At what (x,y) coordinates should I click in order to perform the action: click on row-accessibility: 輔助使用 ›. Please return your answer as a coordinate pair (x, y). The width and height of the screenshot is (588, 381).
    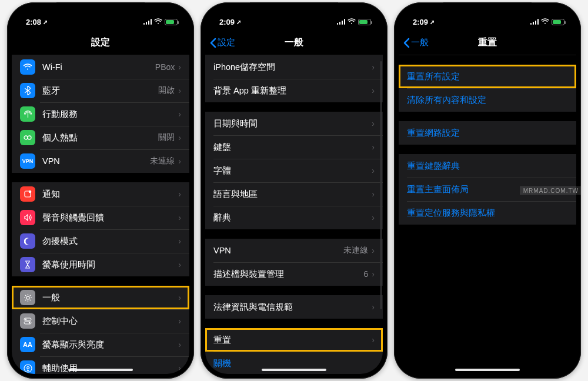
    Looking at the image, I should click on (101, 365).